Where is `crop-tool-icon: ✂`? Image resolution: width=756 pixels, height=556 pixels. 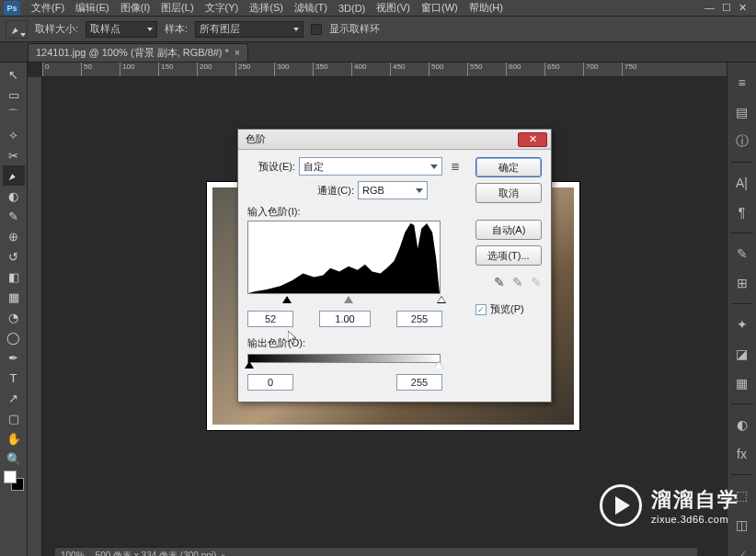 crop-tool-icon: ✂ is located at coordinates (14, 155).